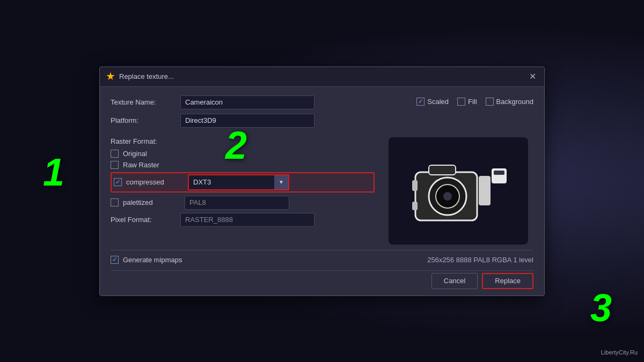 The image size is (644, 362). Describe the element at coordinates (467, 102) in the screenshot. I see `fill-option: Fill` at that location.